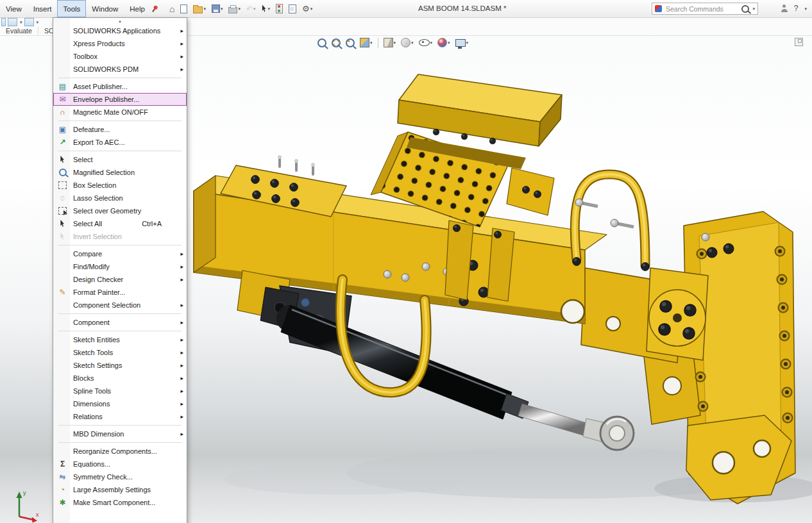 The width and height of the screenshot is (812, 523). What do you see at coordinates (199, 9) in the screenshot?
I see `open-button: ▾` at bounding box center [199, 9].